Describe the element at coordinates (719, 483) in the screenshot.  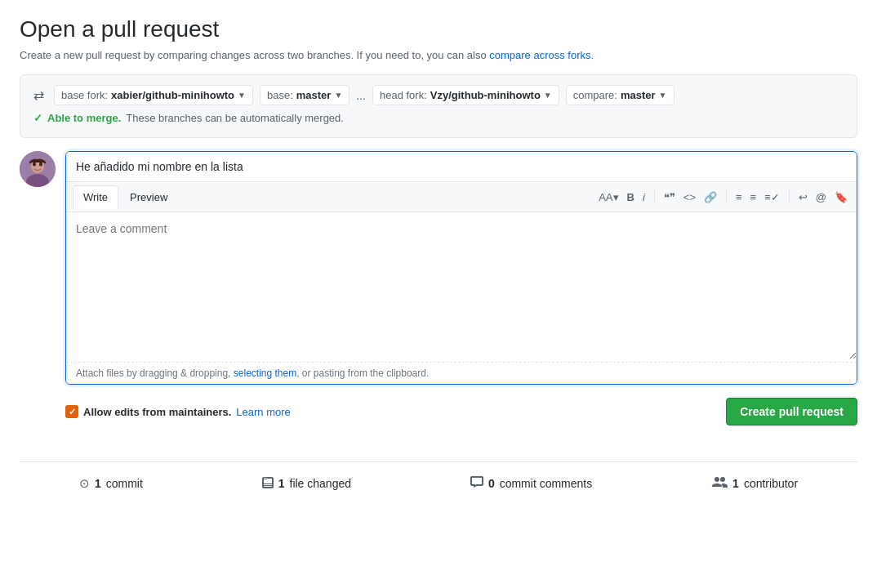
I see `contributors-icon` at that location.